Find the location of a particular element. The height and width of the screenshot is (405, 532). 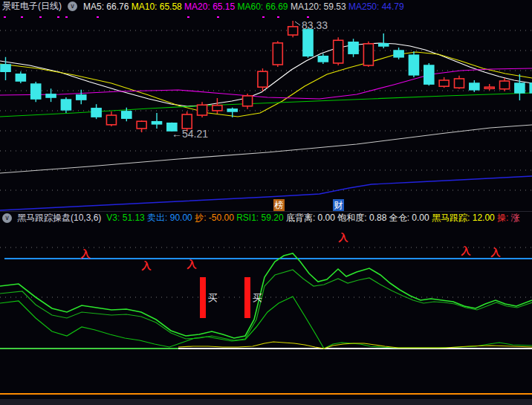

indicator-value: 黑马跟踪: 12.00 is located at coordinates (464, 218).